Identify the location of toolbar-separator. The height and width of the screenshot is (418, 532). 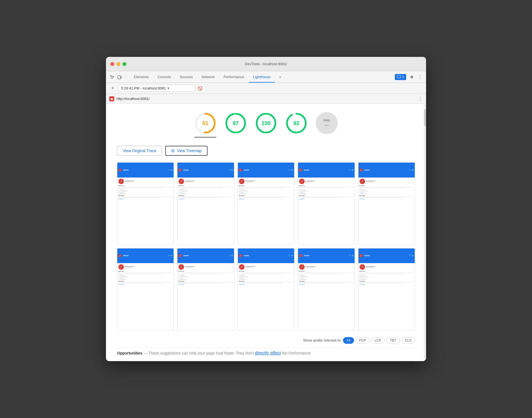
(125, 77).